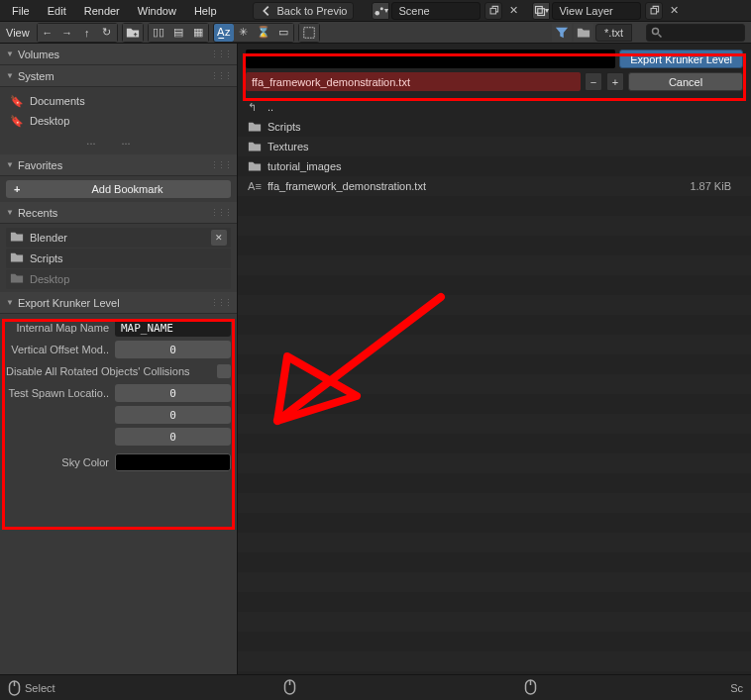  I want to click on filepath-input, so click(430, 59).